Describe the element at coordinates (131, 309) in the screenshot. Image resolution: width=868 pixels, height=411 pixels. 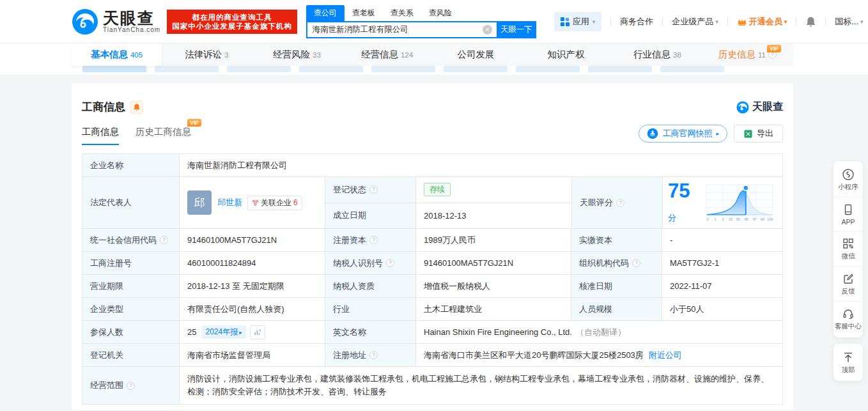
I see `company-type-label: 企业类型` at that location.